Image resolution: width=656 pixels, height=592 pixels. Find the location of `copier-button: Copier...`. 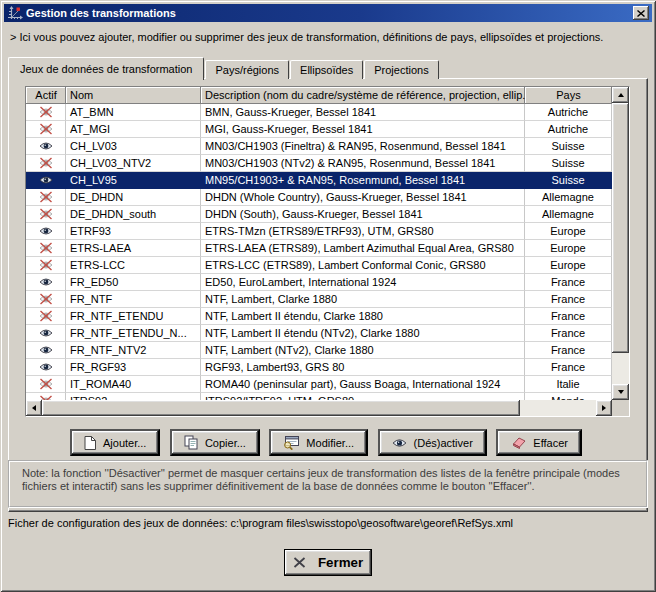

copier-button: Copier... is located at coordinates (215, 442).